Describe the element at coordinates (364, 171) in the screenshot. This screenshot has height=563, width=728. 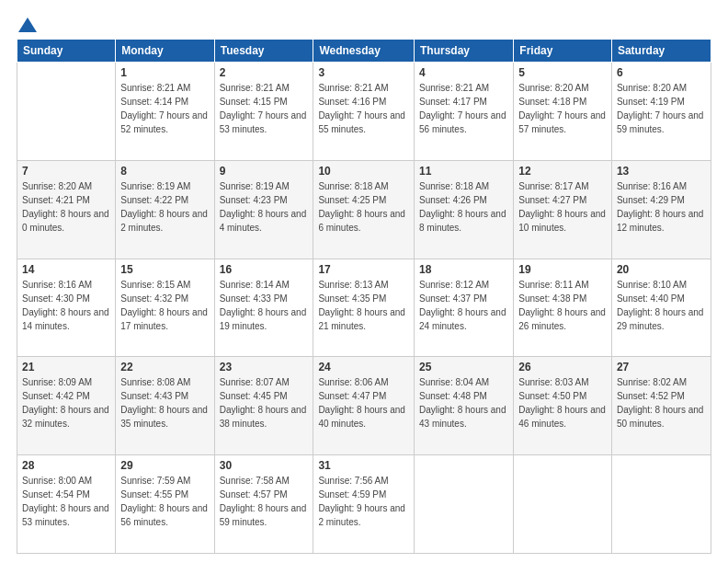
I see `day-number: 10` at that location.